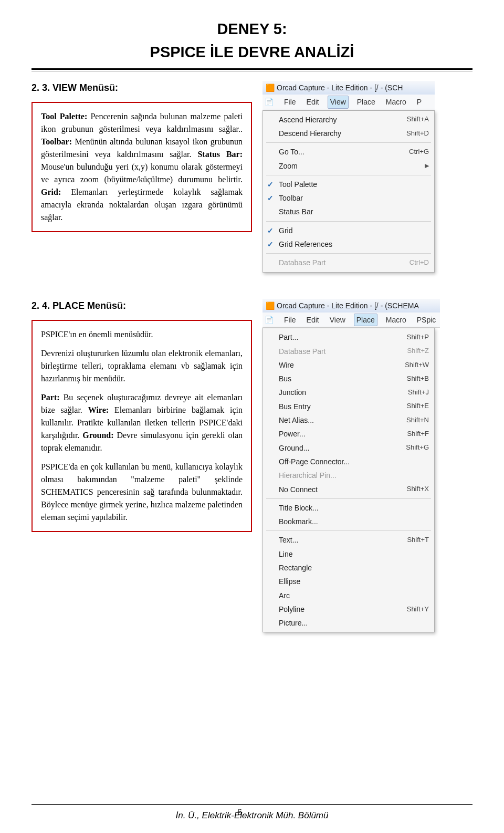  I want to click on menu-item-ground: Ground...Shift+G, so click(349, 448).